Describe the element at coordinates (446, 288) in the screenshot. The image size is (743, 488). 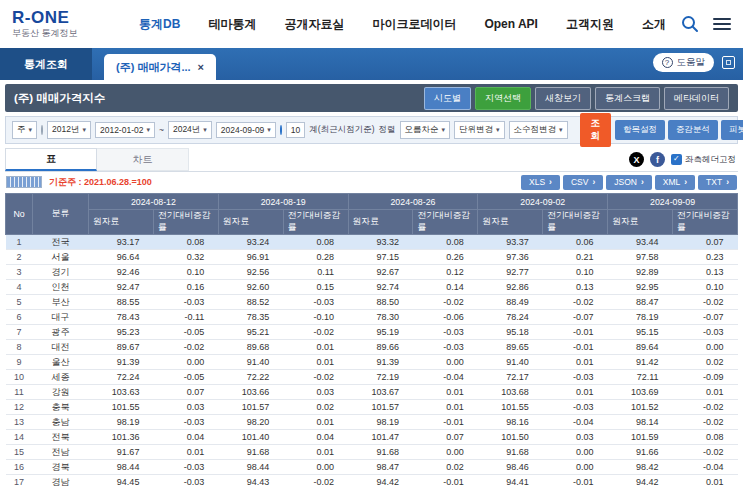
I see `cell-change-rate: 0.14` at that location.